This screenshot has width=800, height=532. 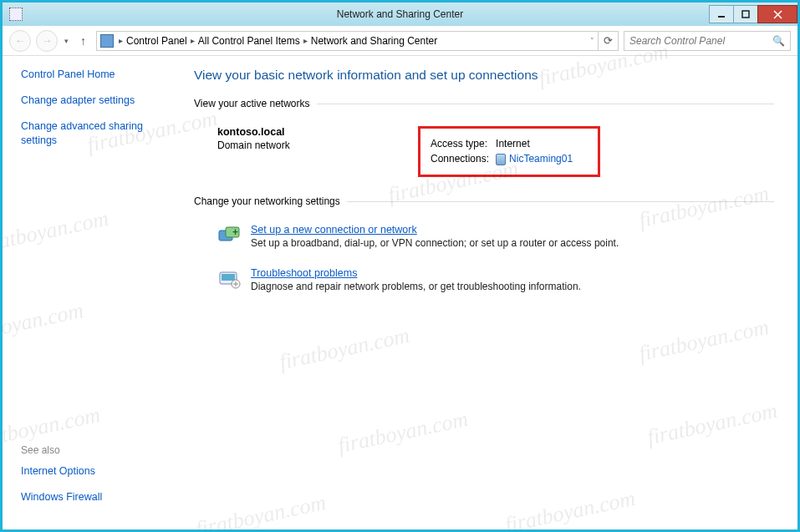 I want to click on close-button, so click(x=777, y=14).